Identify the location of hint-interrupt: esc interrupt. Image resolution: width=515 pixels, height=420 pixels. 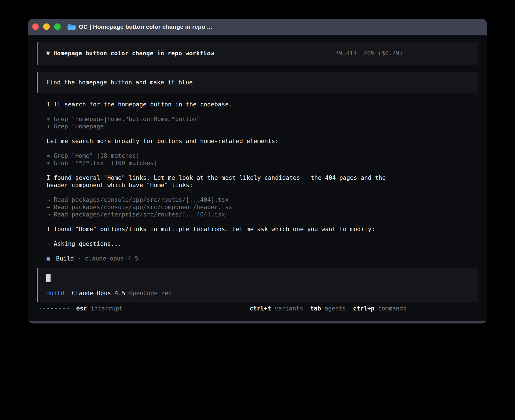
(99, 309).